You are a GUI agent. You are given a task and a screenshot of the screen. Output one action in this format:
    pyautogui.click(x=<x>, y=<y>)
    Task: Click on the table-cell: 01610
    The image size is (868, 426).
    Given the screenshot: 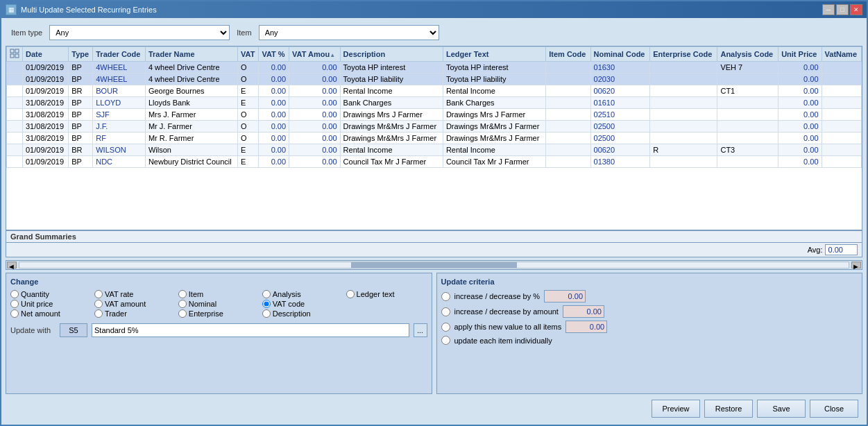 What is the action you would take?
    pyautogui.click(x=620, y=103)
    